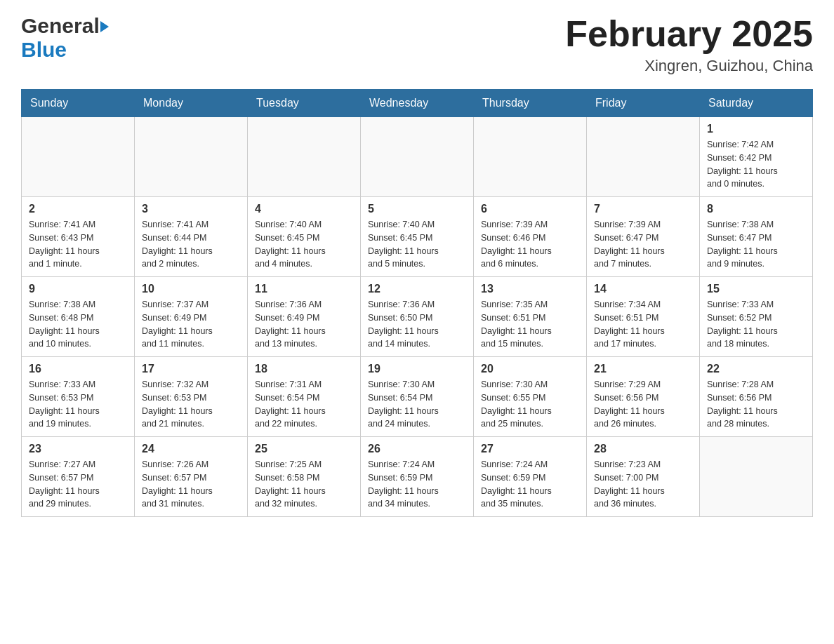  I want to click on day-info: Sunrise: 7:30 AMSunset: 6:54 PMDaylight:…, so click(417, 404).